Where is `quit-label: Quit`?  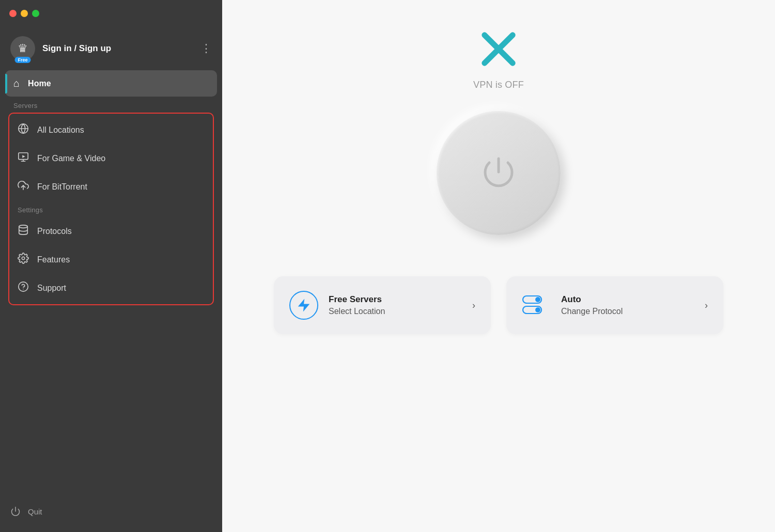
quit-label: Quit is located at coordinates (35, 511).